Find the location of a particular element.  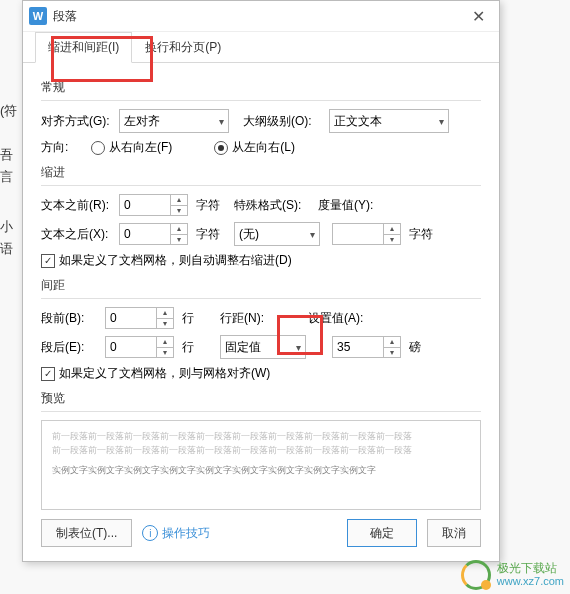

left-text: (符 is located at coordinates (11, 111).